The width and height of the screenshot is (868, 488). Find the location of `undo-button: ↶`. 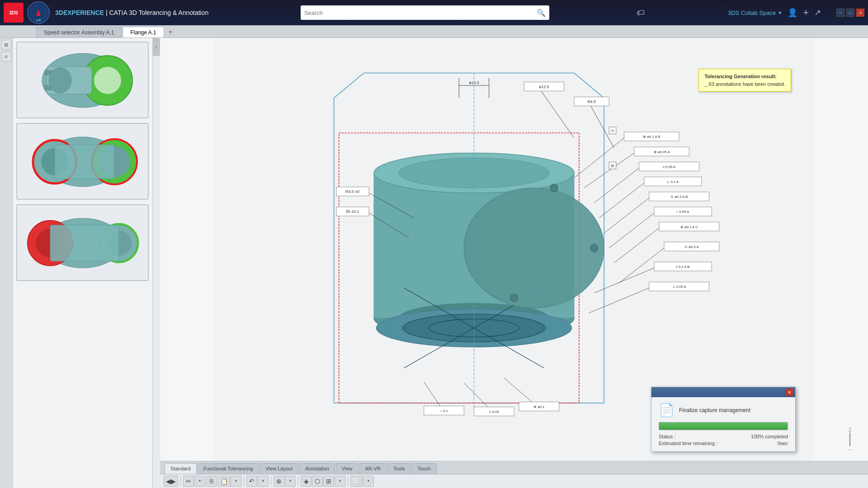

undo-button: ↶ is located at coordinates (252, 481).